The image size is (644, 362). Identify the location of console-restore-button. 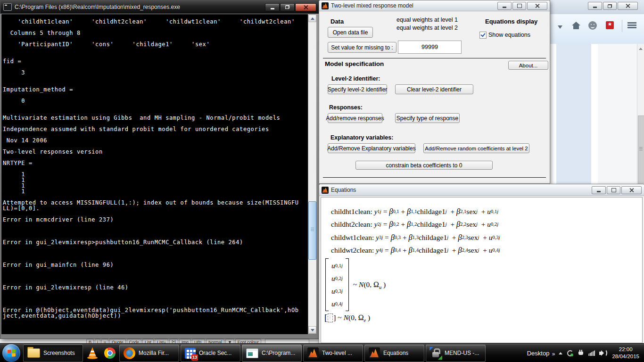
(288, 8).